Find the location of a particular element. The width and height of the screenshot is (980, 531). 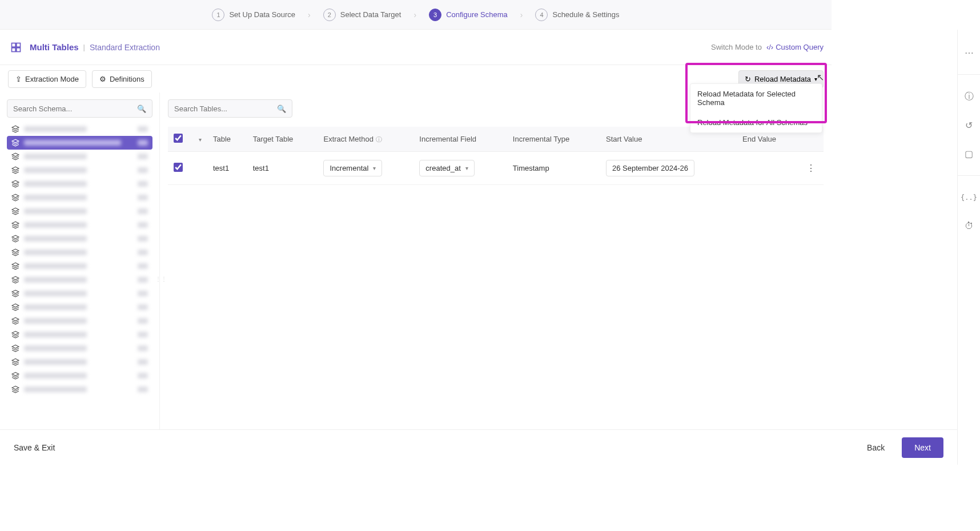

extraction-mode-button: ⇪ Extraction Mode is located at coordinates (47, 79).